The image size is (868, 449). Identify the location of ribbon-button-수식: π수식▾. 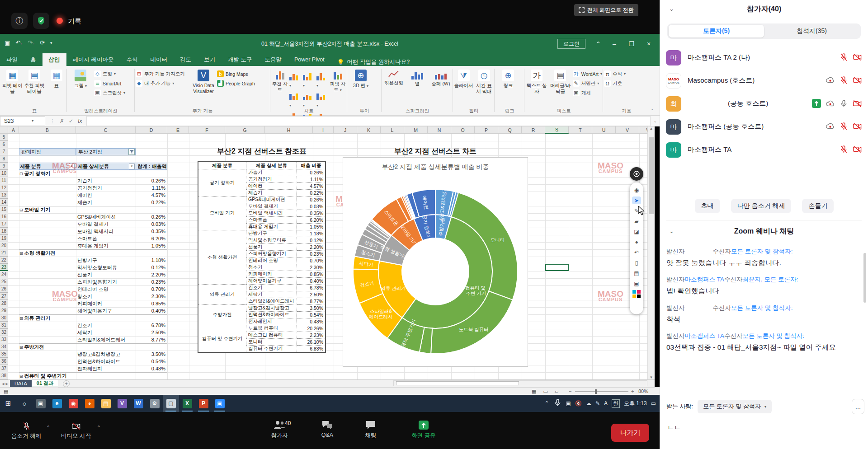
(615, 74).